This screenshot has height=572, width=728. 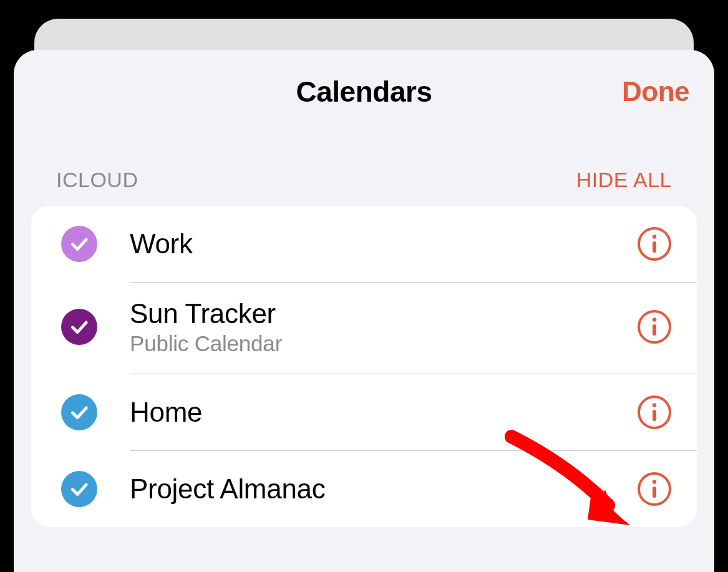 I want to click on calendar-name: Work, so click(x=383, y=244).